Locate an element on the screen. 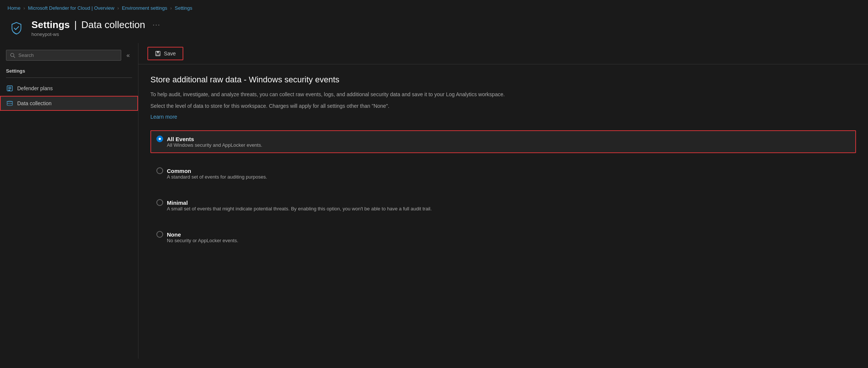 This screenshot has height=368, width=868. radio-label-common: Common is located at coordinates (179, 171).